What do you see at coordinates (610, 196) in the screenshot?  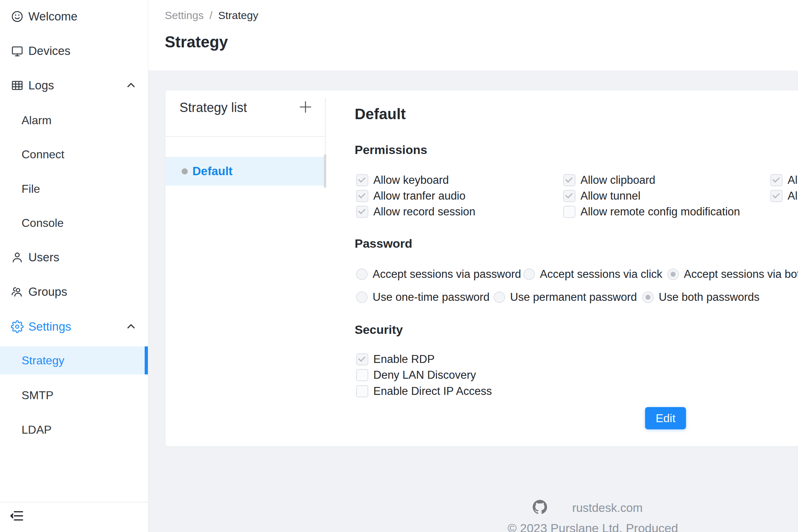 I see `checkbox-label: Allow tunnel` at bounding box center [610, 196].